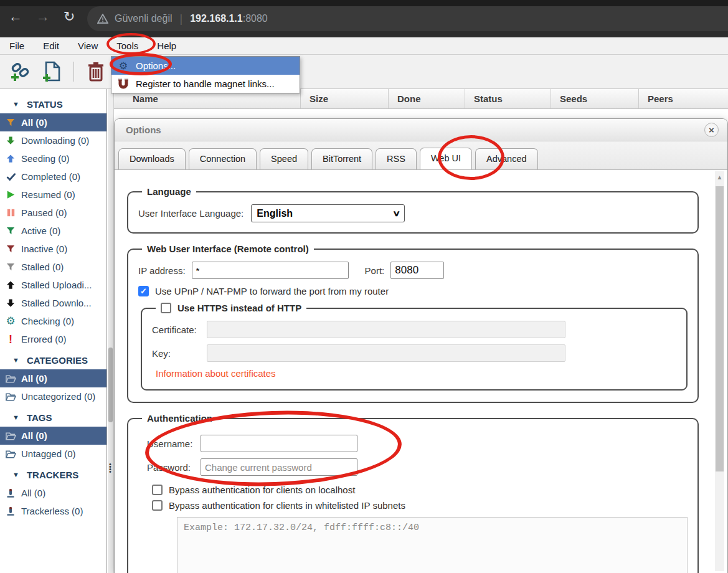 The width and height of the screenshot is (728, 573). I want to click on https-fieldset: Use HTTPS instead of HTTP Certificate: K…, so click(414, 346).